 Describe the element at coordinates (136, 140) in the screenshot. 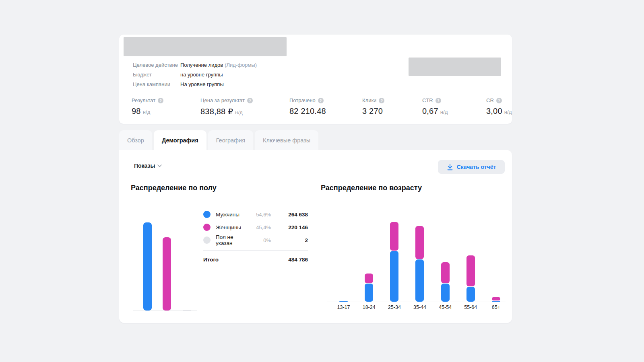

I see `tab-обзор: Обзор` at that location.